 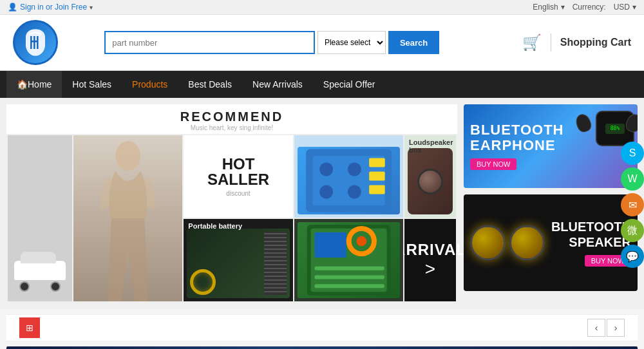 What do you see at coordinates (596, 42) in the screenshot?
I see `cart-label: Shopping Cart` at bounding box center [596, 42].